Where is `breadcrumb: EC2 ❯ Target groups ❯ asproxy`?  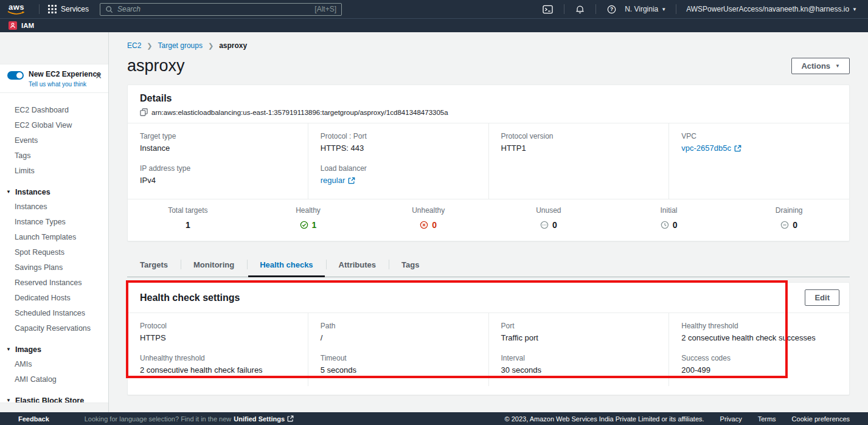 breadcrumb: EC2 ❯ Target groups ❯ asproxy is located at coordinates (488, 46).